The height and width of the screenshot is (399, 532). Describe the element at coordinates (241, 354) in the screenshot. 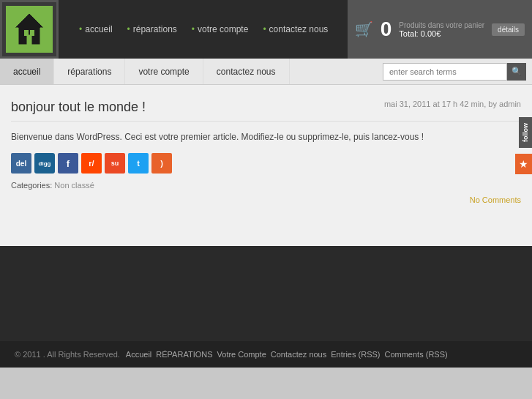

I see `footer-link-votre-compte: Votre Compte` at that location.